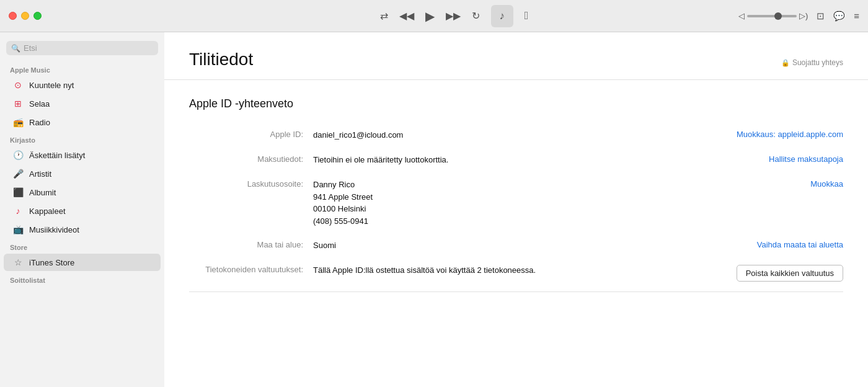 This screenshot has height=387, width=868. I want to click on action-country: Vaihda maata tai aluetta, so click(756, 244).